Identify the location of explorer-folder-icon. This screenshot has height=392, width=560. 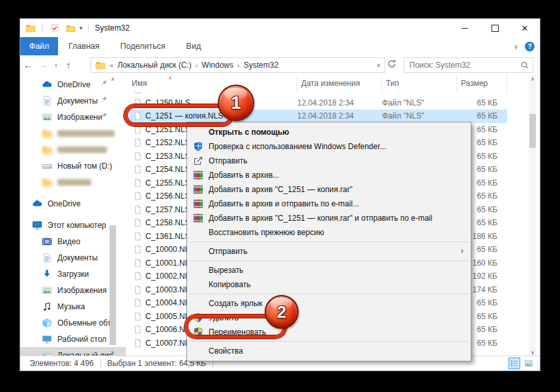
(31, 28).